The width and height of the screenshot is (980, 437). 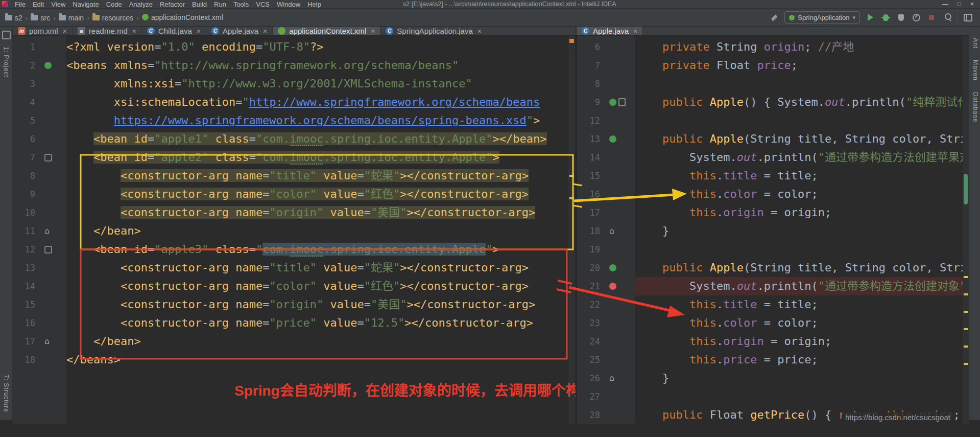 I want to click on tab-pom.xml: pom.xml×, so click(x=43, y=31).